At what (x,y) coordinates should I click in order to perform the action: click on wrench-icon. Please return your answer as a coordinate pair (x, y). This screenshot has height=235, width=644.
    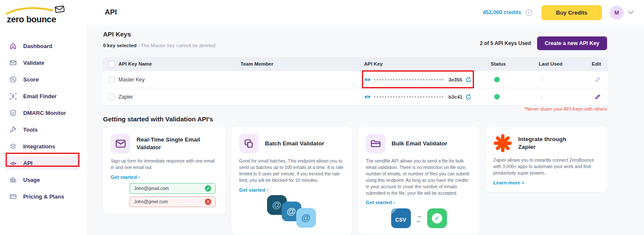
    Looking at the image, I should click on (13, 130).